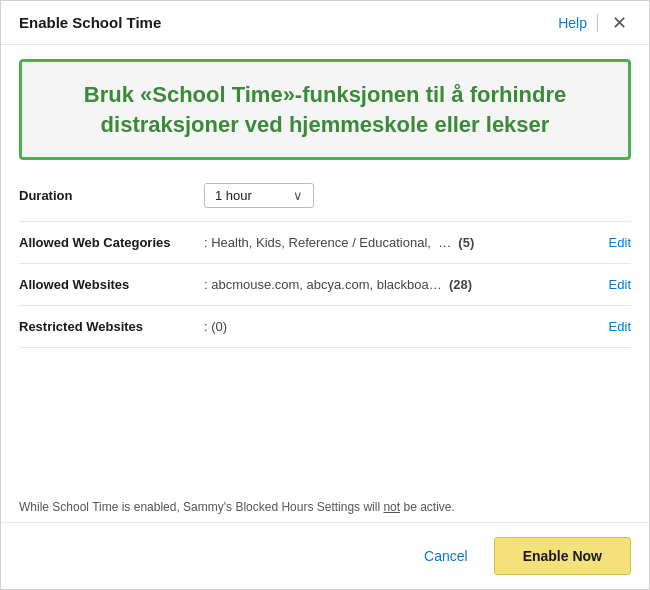  Describe the element at coordinates (325, 243) in the screenshot. I see `allowed-web-categories-row: Allowed Web Categories : Health, Kids, R…` at that location.